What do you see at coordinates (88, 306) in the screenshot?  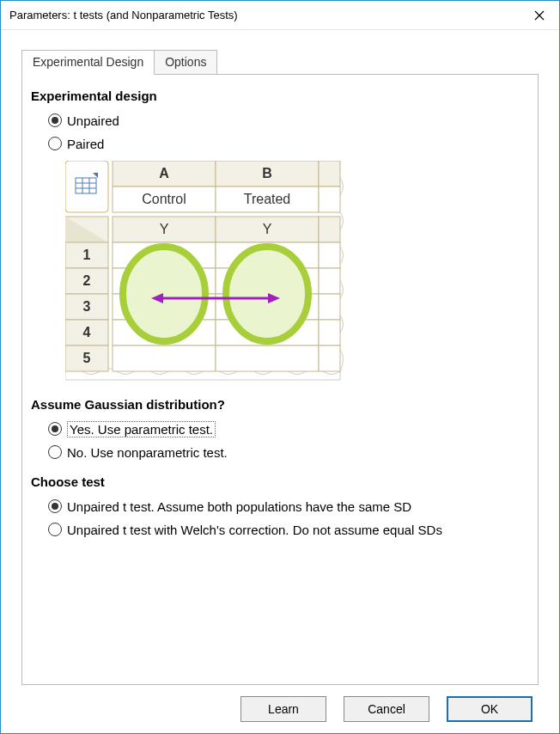 I see `svg-text: 3` at bounding box center [88, 306].